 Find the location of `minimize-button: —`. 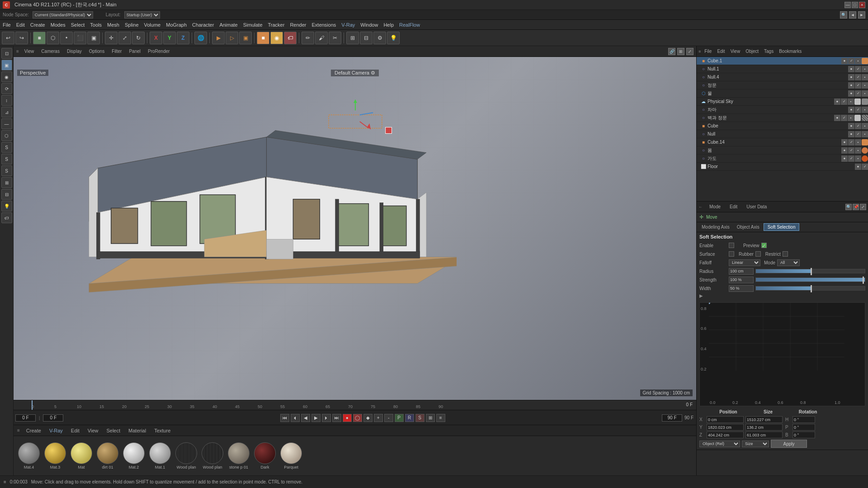

minimize-button: — is located at coordinates (848, 5).